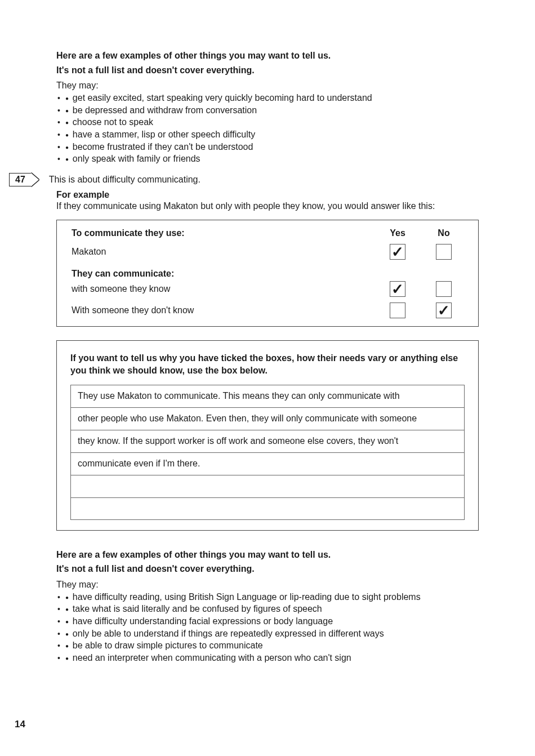 This screenshot has height=756, width=535. Describe the element at coordinates (444, 252) in the screenshot. I see `checkbox-makaton-no` at that location.